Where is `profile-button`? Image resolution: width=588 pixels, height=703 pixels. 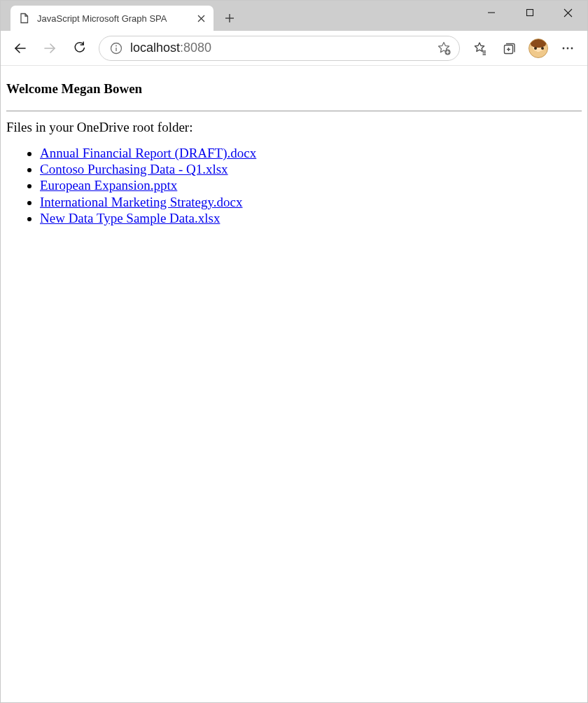
profile-button is located at coordinates (538, 48).